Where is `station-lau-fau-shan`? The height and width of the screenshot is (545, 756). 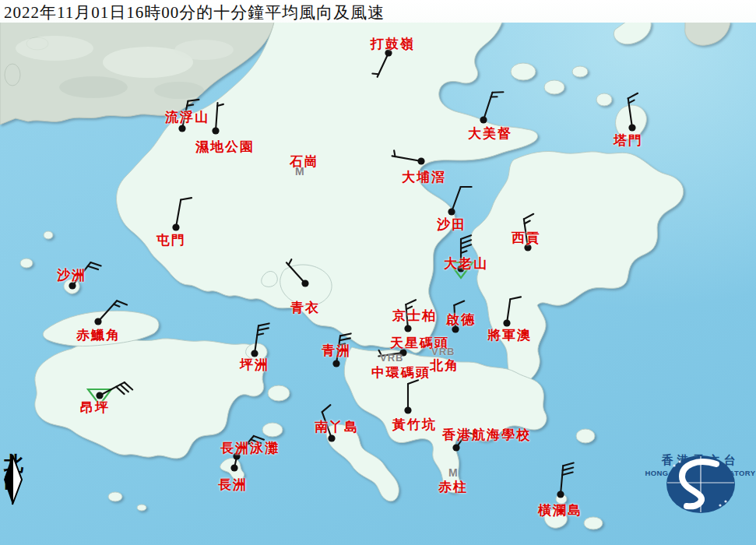
station-lau-fau-shan is located at coordinates (188, 116).